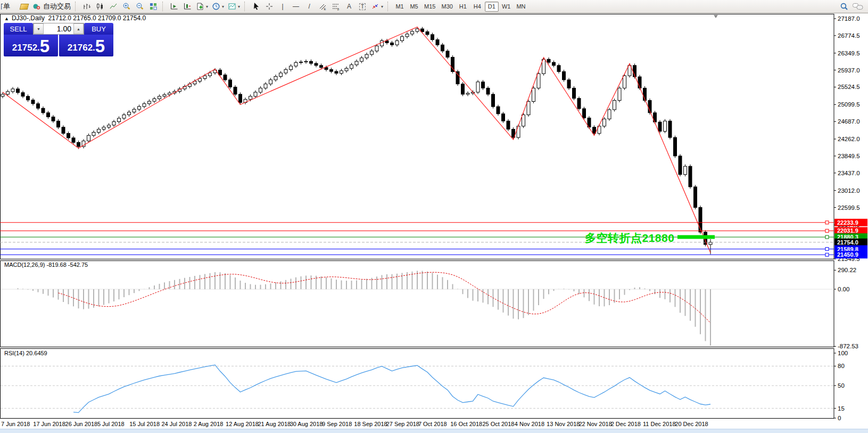 Image resolution: width=868 pixels, height=433 pixels. I want to click on chart-title: ▲DJ30-,Daily 21712.0 21765.0 21709.0 217…, so click(75, 18).